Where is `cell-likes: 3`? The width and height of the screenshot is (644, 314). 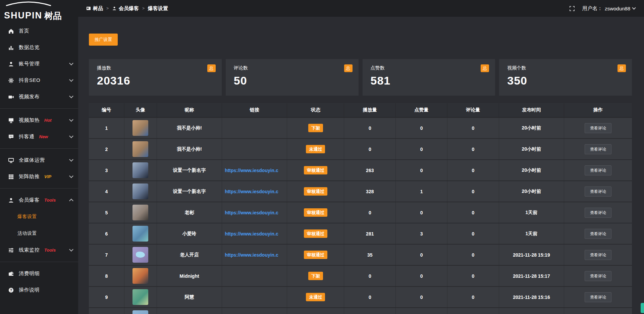
cell-likes: 3 is located at coordinates (422, 233).